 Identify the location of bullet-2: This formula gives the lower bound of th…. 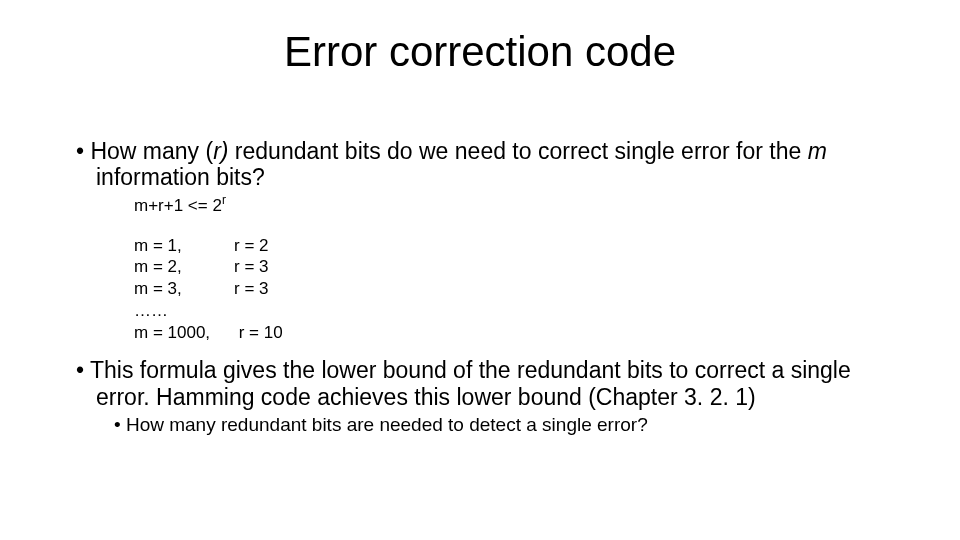
(486, 384).